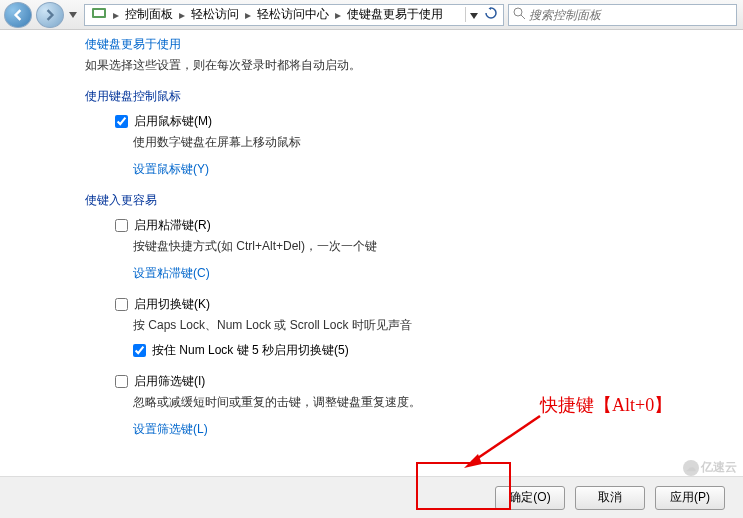 The image size is (743, 518). Describe the element at coordinates (690, 498) in the screenshot. I see `apply-button: 应用(P)` at that location.